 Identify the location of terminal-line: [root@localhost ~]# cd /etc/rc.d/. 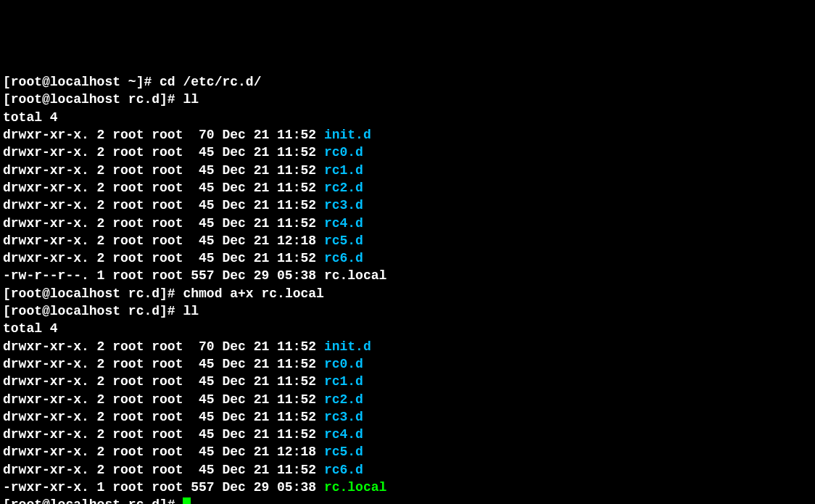
(408, 82).